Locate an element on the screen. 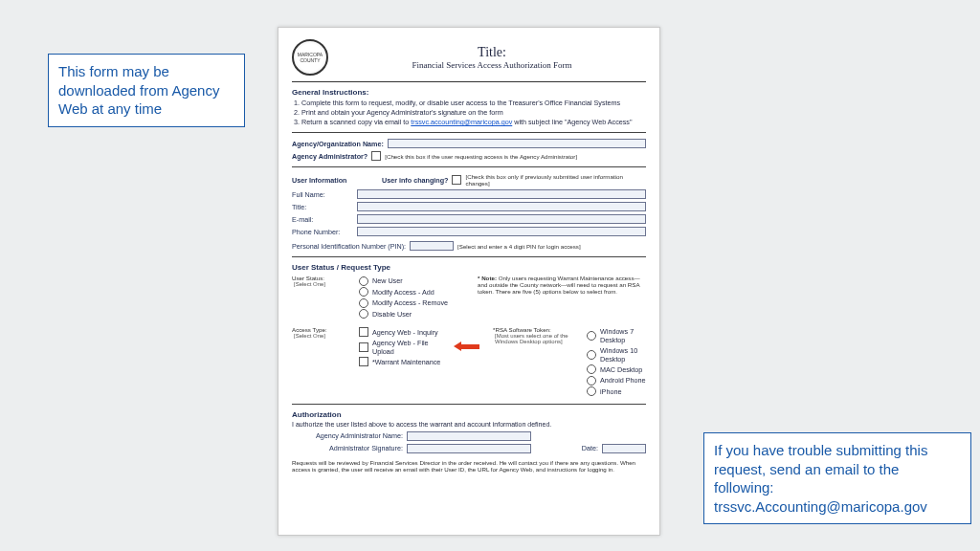 The width and height of the screenshot is (980, 551). callout-text: This form may be downloaded from Agency … is located at coordinates (139, 90).